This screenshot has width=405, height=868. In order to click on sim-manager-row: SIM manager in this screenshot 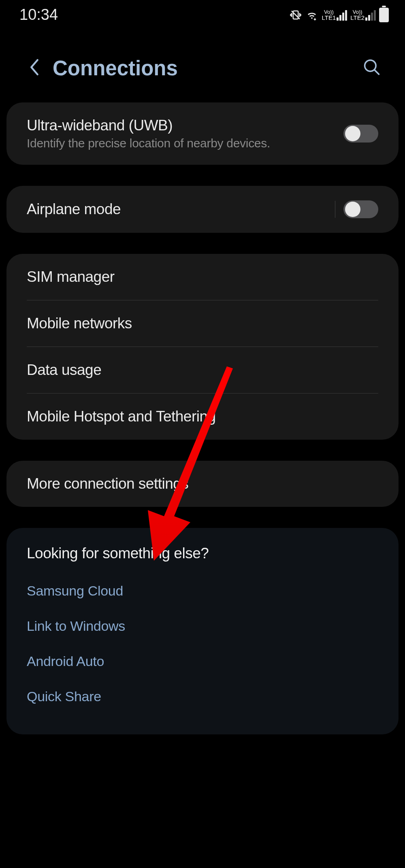, I will do `click(202, 277)`.